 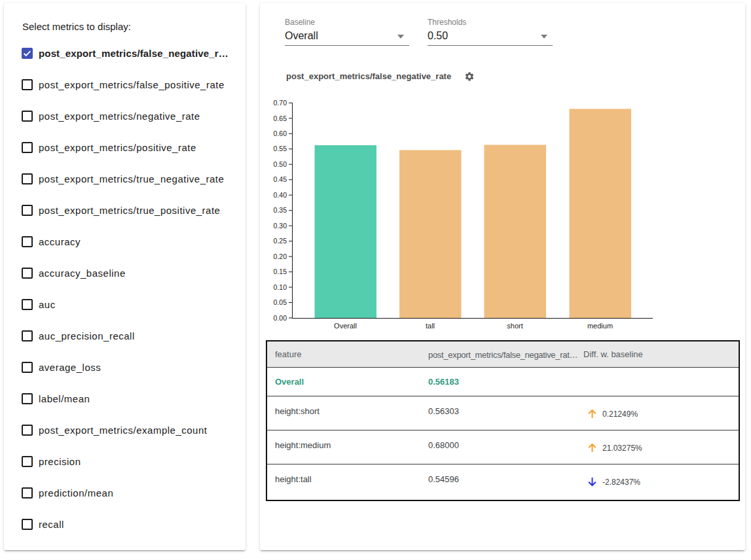 What do you see at coordinates (430, 326) in the screenshot?
I see `svg-text: tall` at bounding box center [430, 326].